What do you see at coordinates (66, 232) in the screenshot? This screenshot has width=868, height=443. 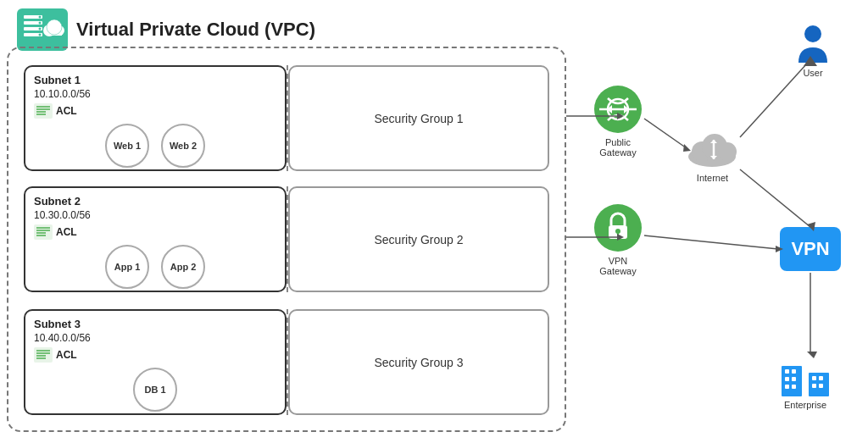 I see `acl-label-2: ACL` at bounding box center [66, 232].